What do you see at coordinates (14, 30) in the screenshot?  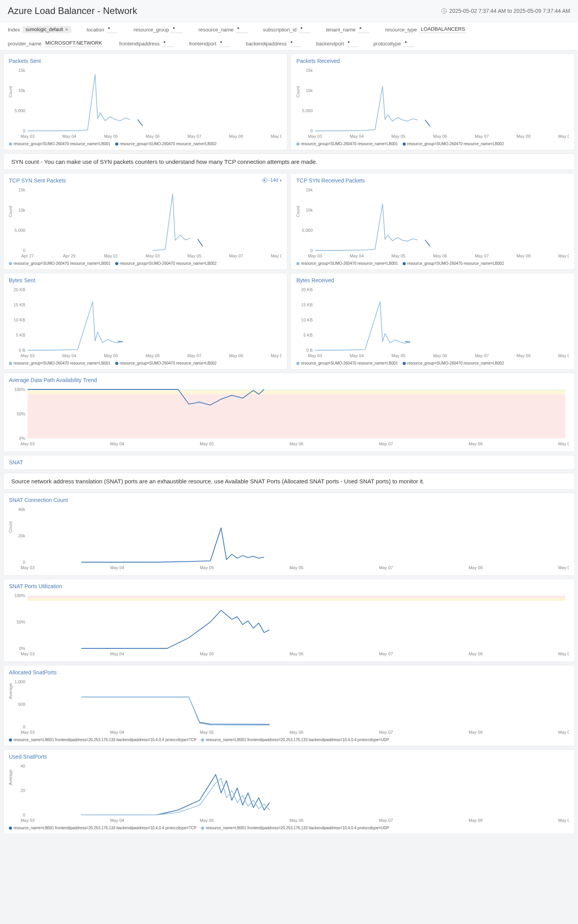 I see `filter-label: Index` at bounding box center [14, 30].